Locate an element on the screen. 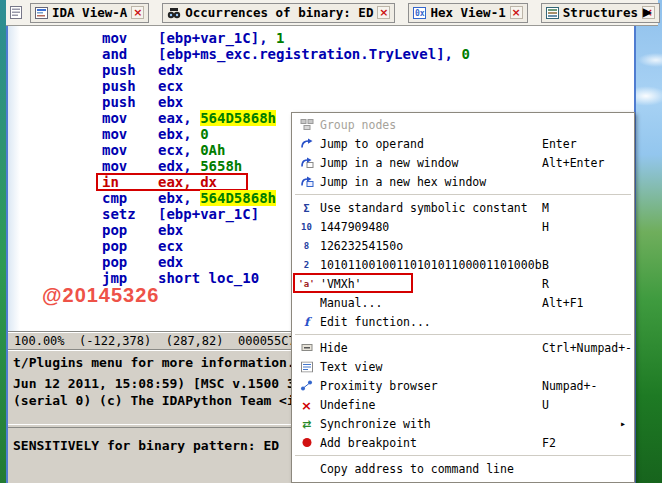  tab-label: Structures is located at coordinates (600, 12).